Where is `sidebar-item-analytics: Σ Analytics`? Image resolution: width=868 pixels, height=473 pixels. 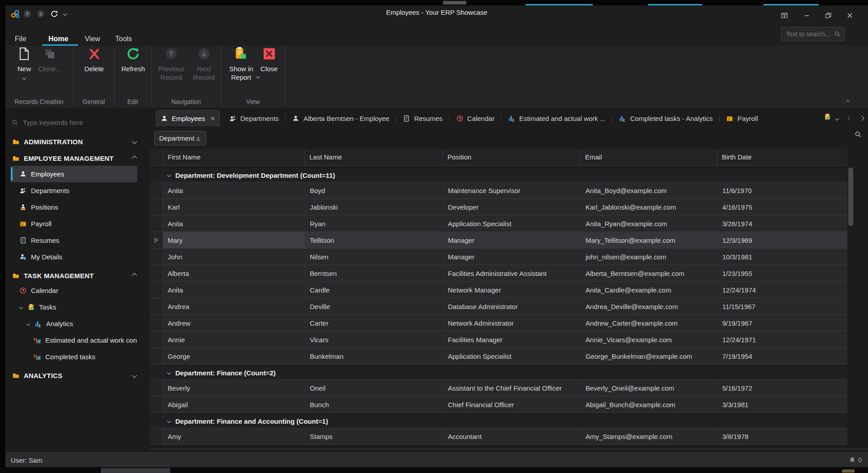 sidebar-item-analytics: Σ Analytics is located at coordinates (72, 323).